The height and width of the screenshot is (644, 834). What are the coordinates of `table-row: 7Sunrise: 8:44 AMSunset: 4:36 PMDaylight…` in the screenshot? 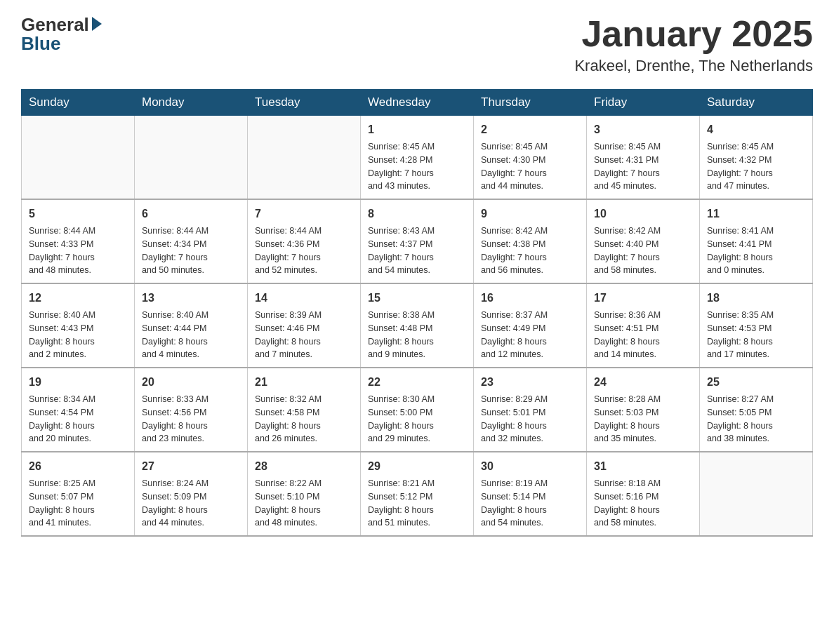 It's located at (305, 241).